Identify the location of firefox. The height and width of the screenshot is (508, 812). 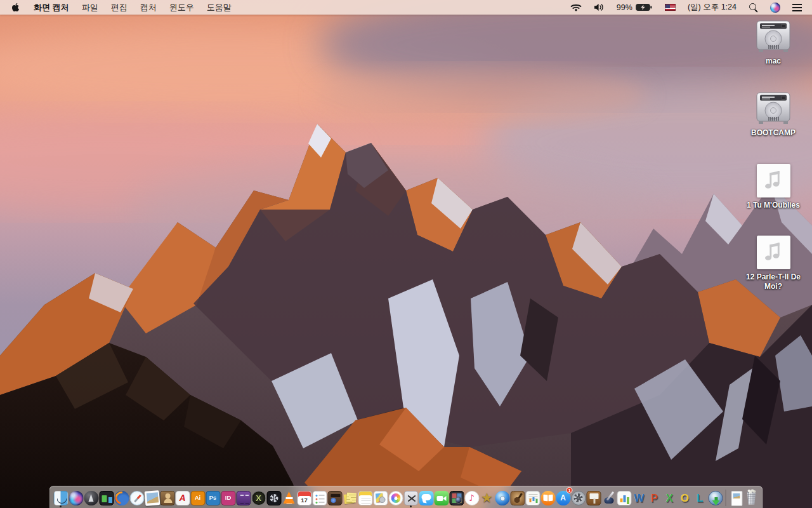
(122, 498).